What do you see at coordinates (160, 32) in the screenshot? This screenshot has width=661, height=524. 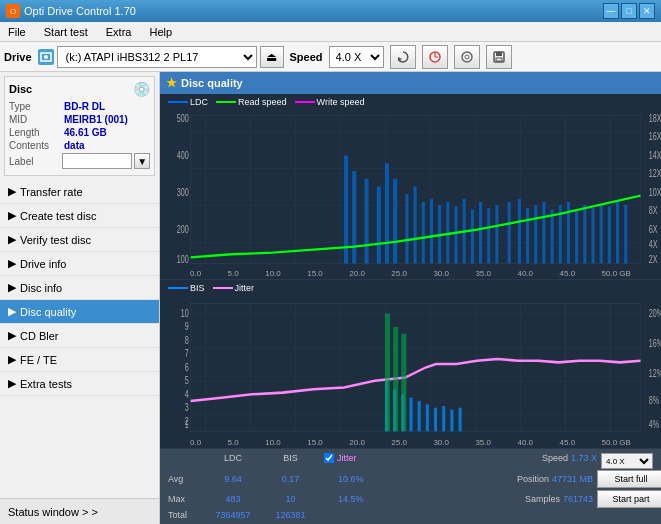 I see `menu-help: Help` at bounding box center [160, 32].